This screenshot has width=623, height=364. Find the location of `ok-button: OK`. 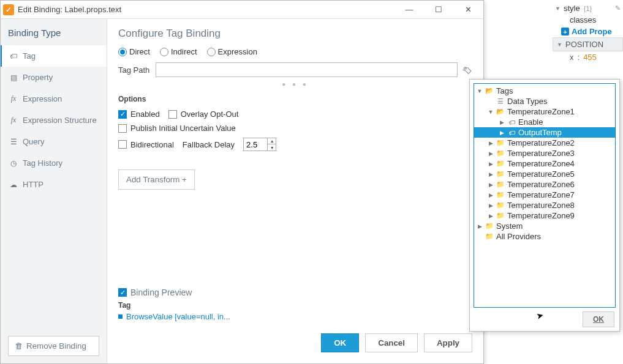

ok-button: OK is located at coordinates (340, 343).